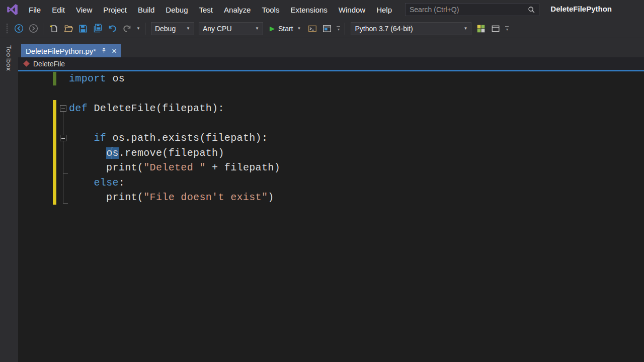  Describe the element at coordinates (78, 109) in the screenshot. I see `code-token: def` at that location.